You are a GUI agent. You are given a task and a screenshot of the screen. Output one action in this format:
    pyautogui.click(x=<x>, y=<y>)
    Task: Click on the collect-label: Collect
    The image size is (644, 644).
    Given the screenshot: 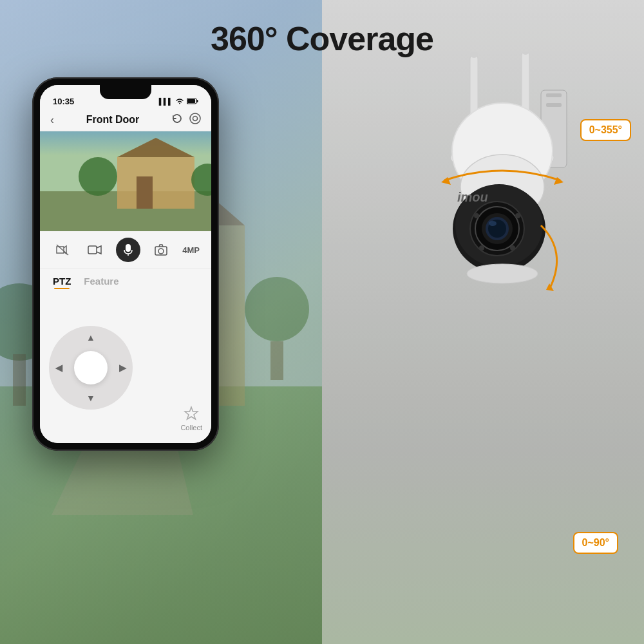 What is the action you would take?
    pyautogui.click(x=191, y=428)
    